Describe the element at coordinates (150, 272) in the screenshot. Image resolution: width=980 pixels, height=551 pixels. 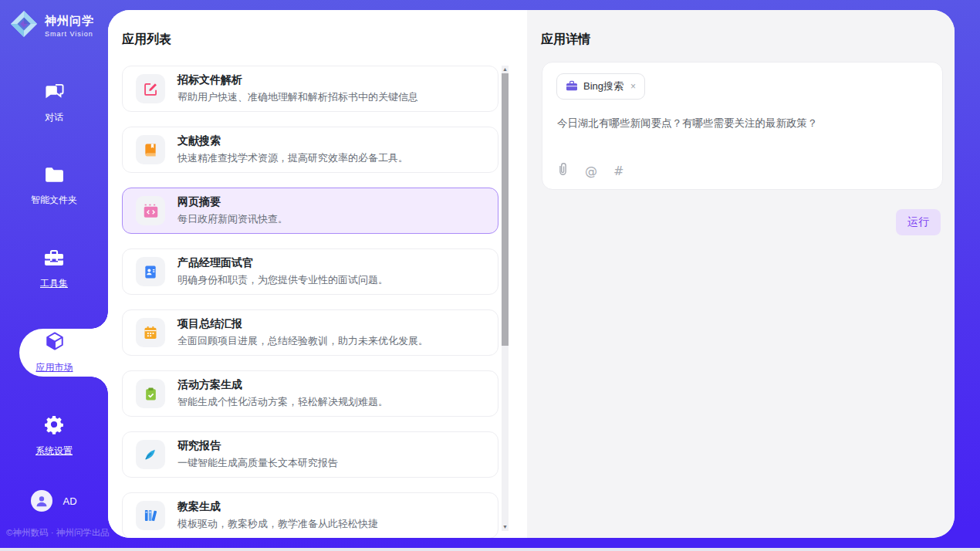
I see `interviewer-icon` at that location.